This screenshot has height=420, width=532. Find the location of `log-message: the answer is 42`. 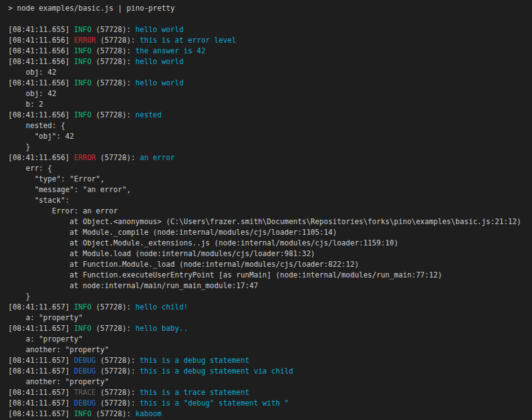

log-message: the answer is 42 is located at coordinates (170, 51).